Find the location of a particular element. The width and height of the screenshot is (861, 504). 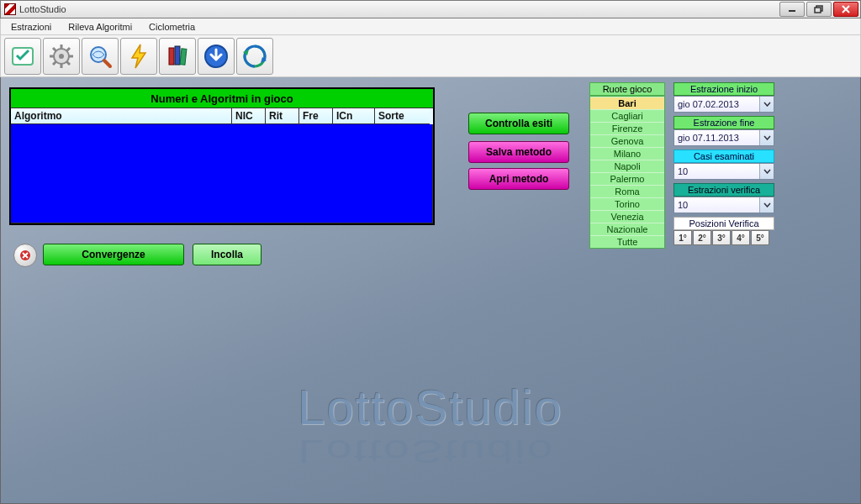

panel-title: Numeri e Algoritmi in gioco is located at coordinates (222, 98).